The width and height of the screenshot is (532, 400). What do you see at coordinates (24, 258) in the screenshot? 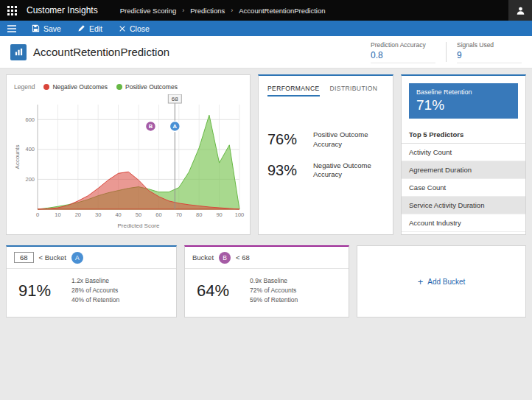
I see `bucket-a-threshold-input: 68` at bounding box center [24, 258].